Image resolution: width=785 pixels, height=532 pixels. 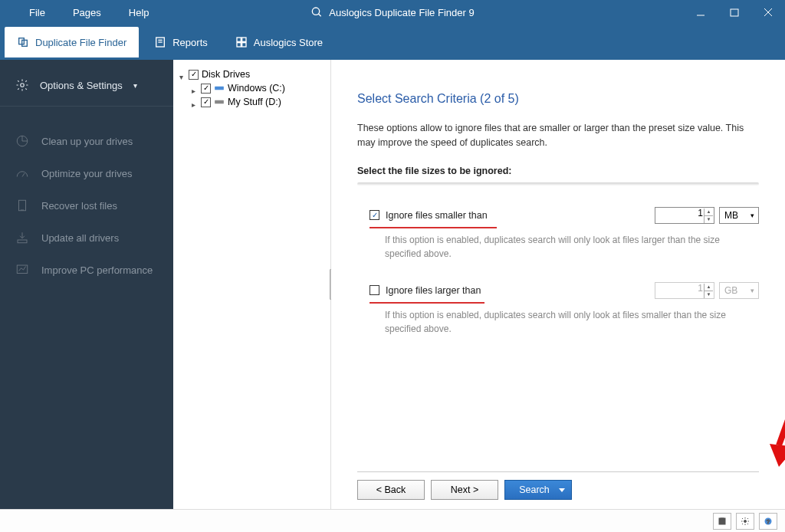 I want to click on pie-icon, so click(x=22, y=141).